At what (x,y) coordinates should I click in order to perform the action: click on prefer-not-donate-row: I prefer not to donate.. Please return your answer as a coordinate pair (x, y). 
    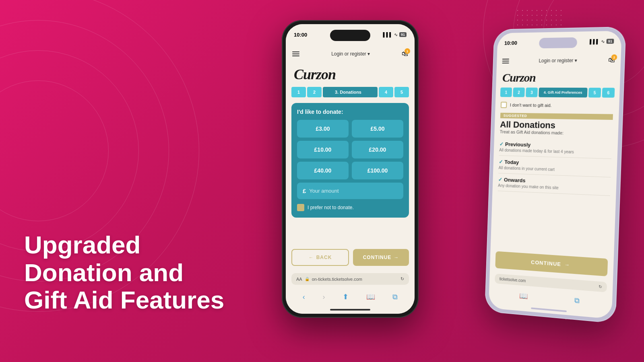
    Looking at the image, I should click on (350, 208).